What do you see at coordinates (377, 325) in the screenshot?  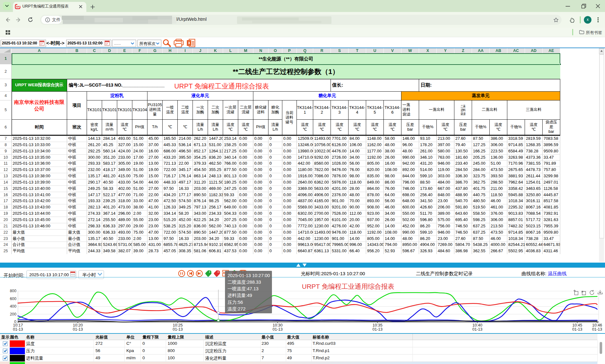 I see `svg-text: 10:35` at bounding box center [377, 325].